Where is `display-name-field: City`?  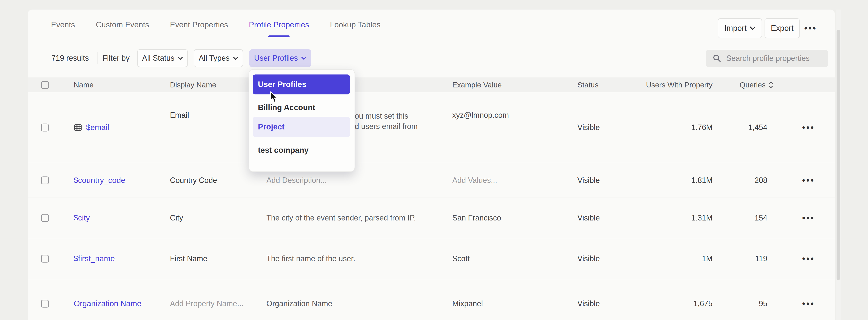
display-name-field: City is located at coordinates (177, 218).